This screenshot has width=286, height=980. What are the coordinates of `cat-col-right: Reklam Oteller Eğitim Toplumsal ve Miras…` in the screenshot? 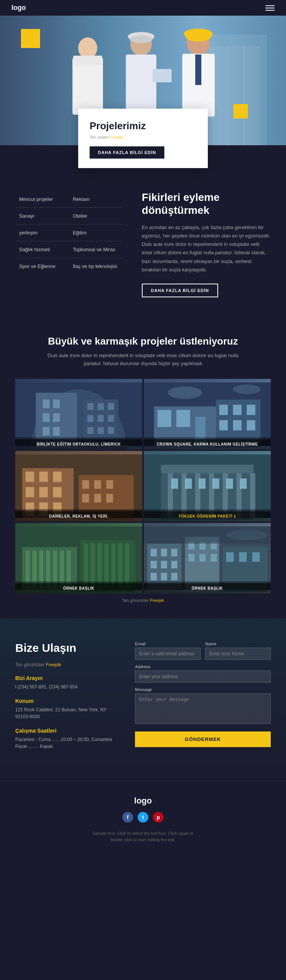 It's located at (96, 244).